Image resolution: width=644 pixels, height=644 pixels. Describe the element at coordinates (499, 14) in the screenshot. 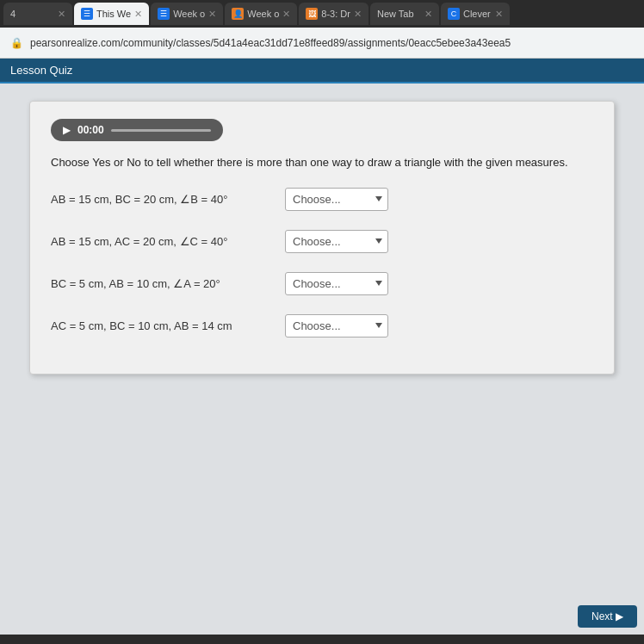

I see `tab-clever-close: ✕` at that location.